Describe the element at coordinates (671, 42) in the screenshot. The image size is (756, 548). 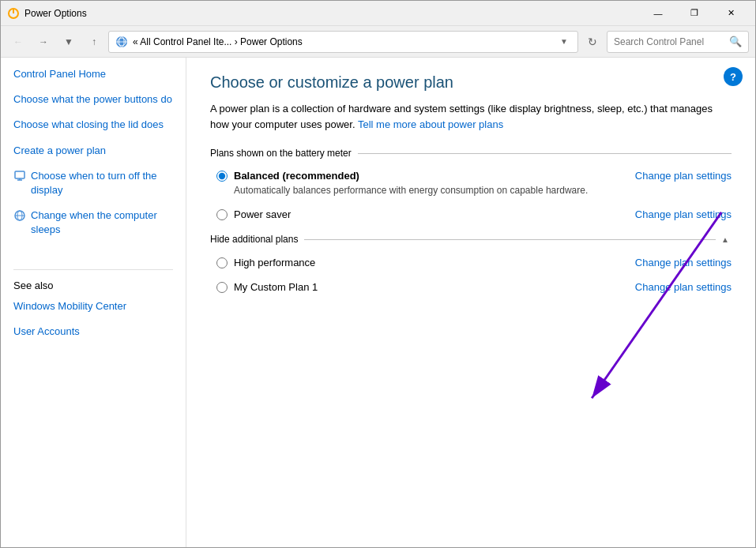
I see `search-input` at that location.